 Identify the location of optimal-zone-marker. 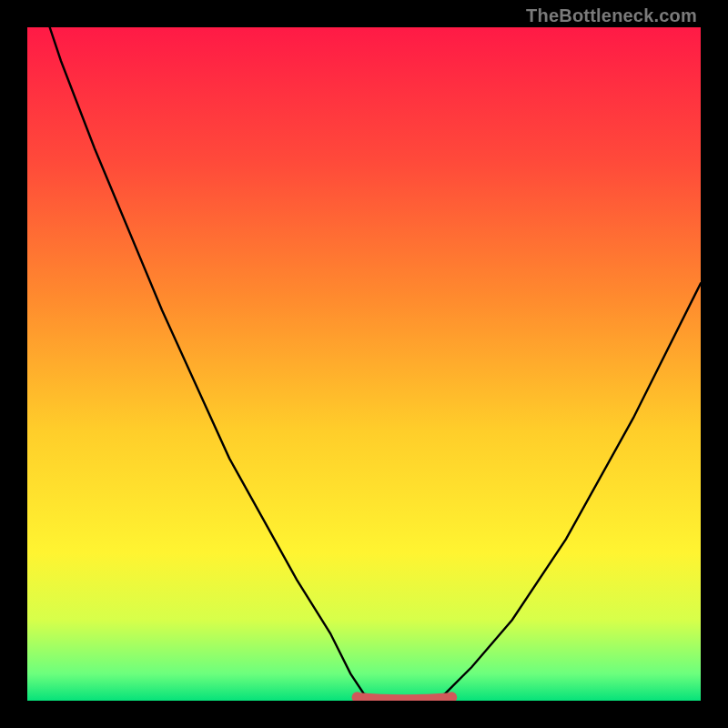
(405, 698).